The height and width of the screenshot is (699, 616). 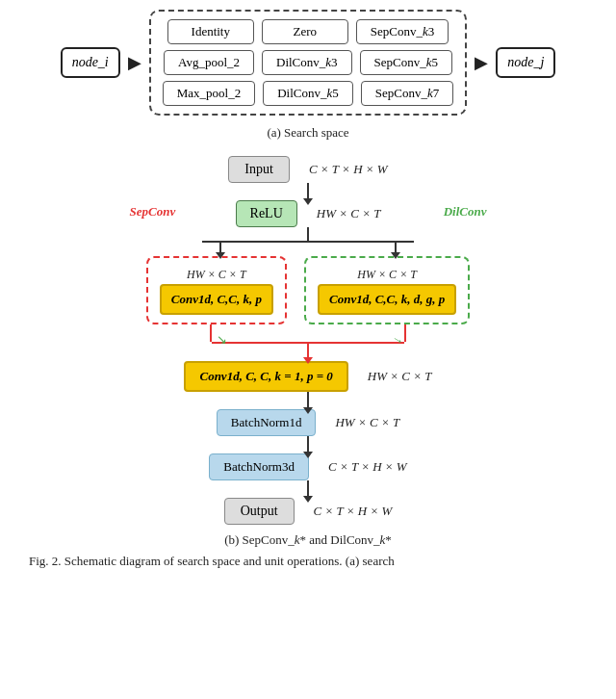 I want to click on merge-area: → ↘, so click(x=308, y=343).